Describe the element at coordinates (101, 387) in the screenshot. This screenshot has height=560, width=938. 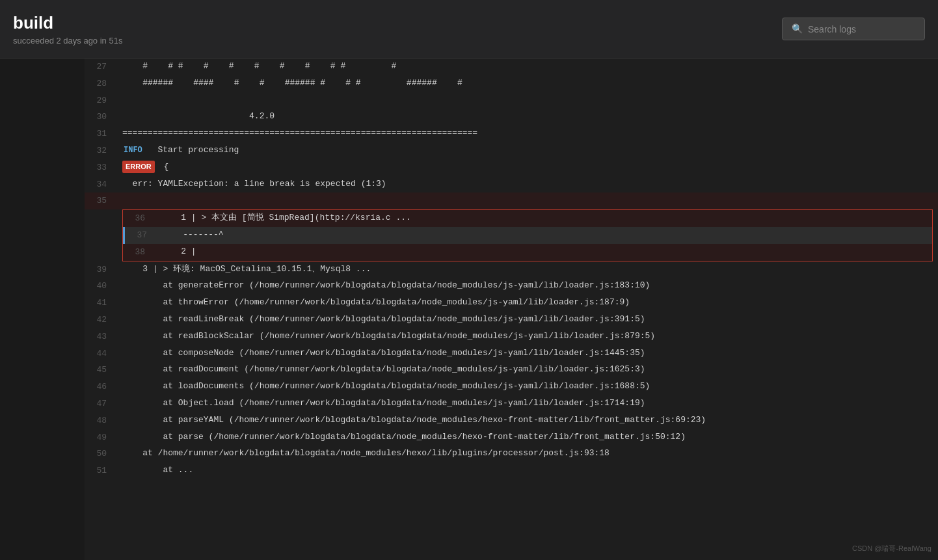
I see `line-number: 46` at that location.